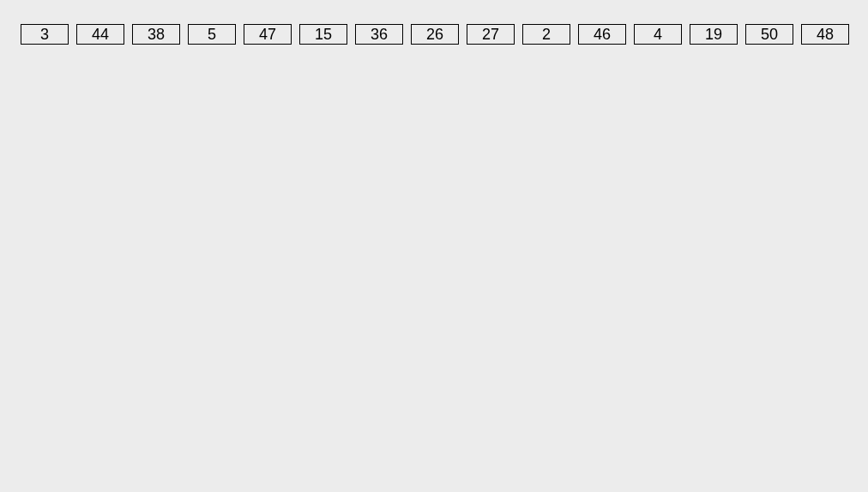 The image size is (868, 492). I want to click on number-box: 48, so click(825, 34).